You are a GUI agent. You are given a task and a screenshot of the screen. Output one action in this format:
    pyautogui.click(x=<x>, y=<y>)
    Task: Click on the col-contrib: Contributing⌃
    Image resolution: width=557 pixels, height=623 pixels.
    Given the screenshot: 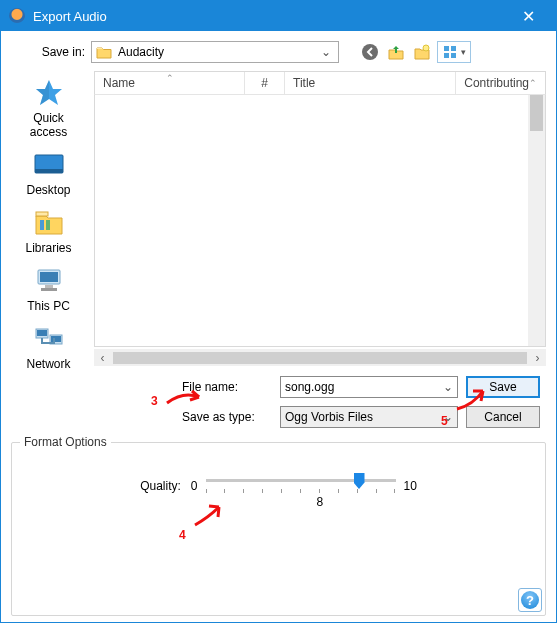 What is the action you would take?
    pyautogui.click(x=500, y=83)
    